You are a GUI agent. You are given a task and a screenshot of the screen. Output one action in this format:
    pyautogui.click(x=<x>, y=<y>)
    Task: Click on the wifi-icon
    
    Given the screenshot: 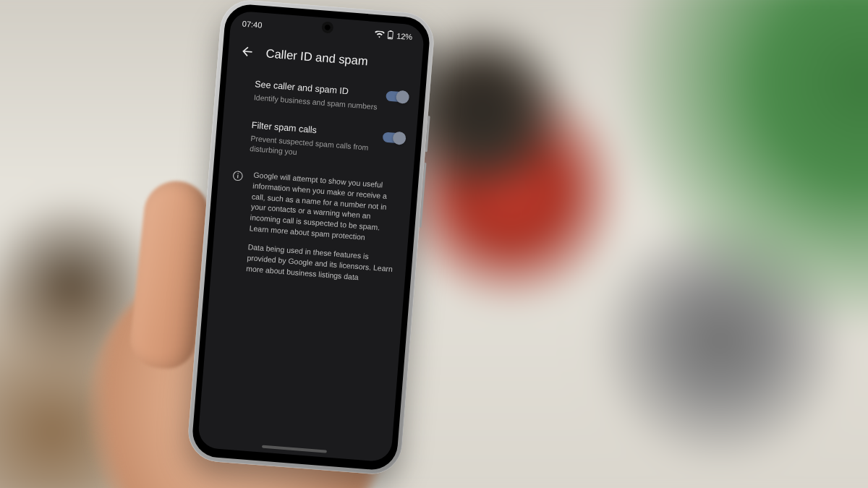 What is the action you would take?
    pyautogui.click(x=380, y=35)
    